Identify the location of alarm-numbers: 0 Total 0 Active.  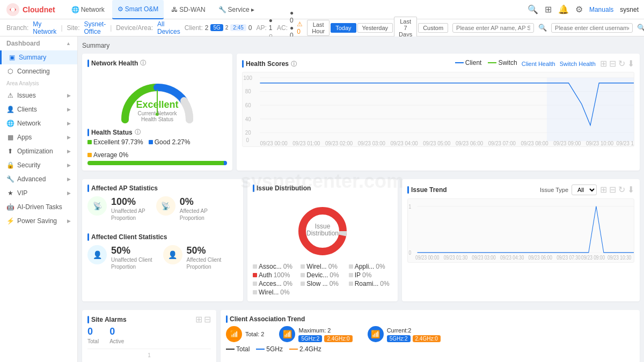
(149, 335).